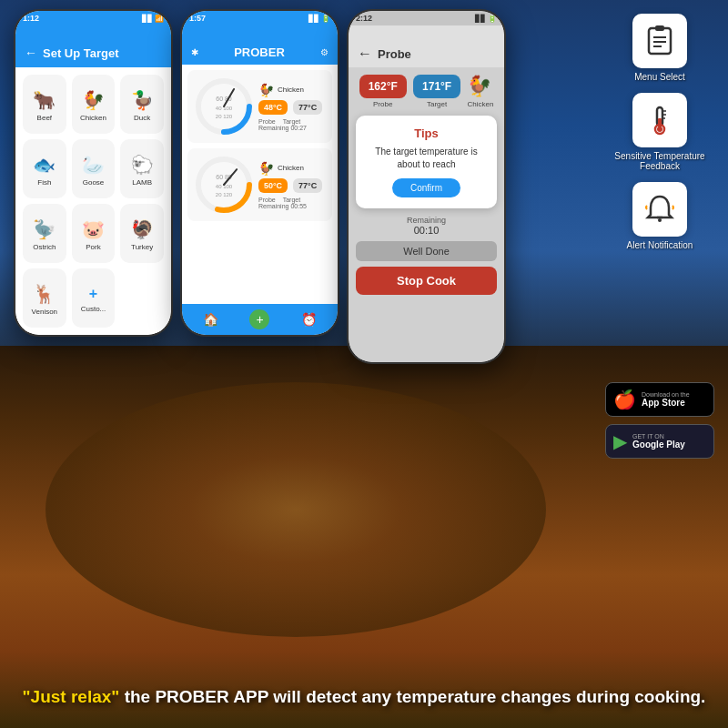  What do you see at coordinates (660, 399) in the screenshot?
I see `app-store-badge: 🍎 Download on the App Store` at bounding box center [660, 399].